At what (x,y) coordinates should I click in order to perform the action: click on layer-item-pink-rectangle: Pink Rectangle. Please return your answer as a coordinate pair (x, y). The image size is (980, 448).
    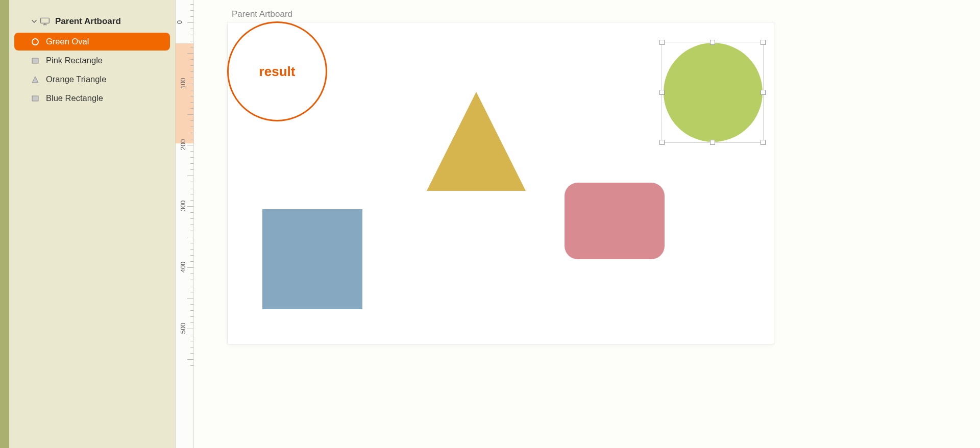
    Looking at the image, I should click on (92, 60).